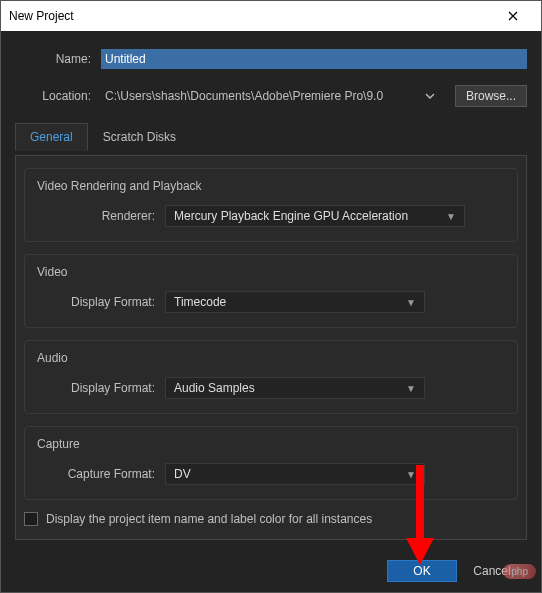  I want to click on group-video: Video Display Format: Timecode ▼, so click(271, 291).